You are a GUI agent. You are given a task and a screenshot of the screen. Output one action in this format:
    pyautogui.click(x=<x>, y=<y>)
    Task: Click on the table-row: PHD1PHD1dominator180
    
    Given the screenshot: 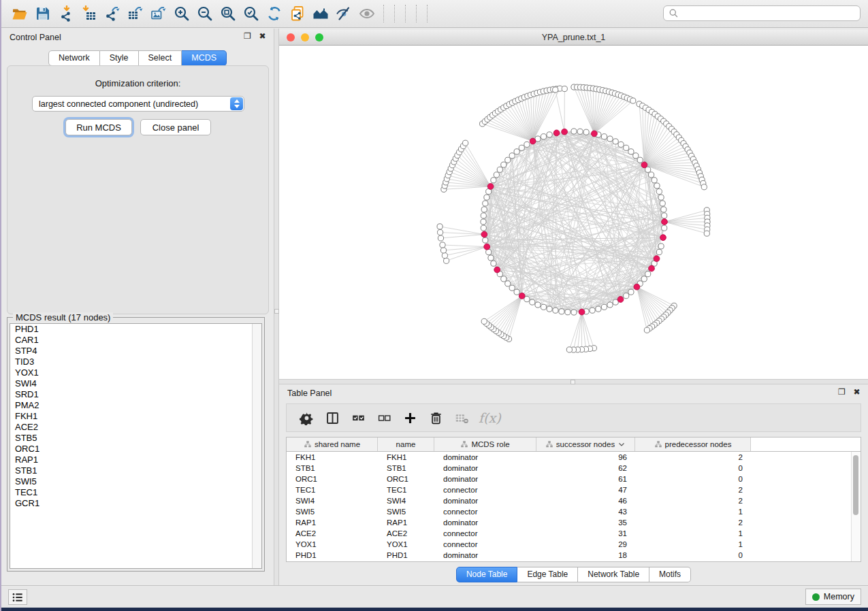 What is the action you would take?
    pyautogui.click(x=573, y=555)
    